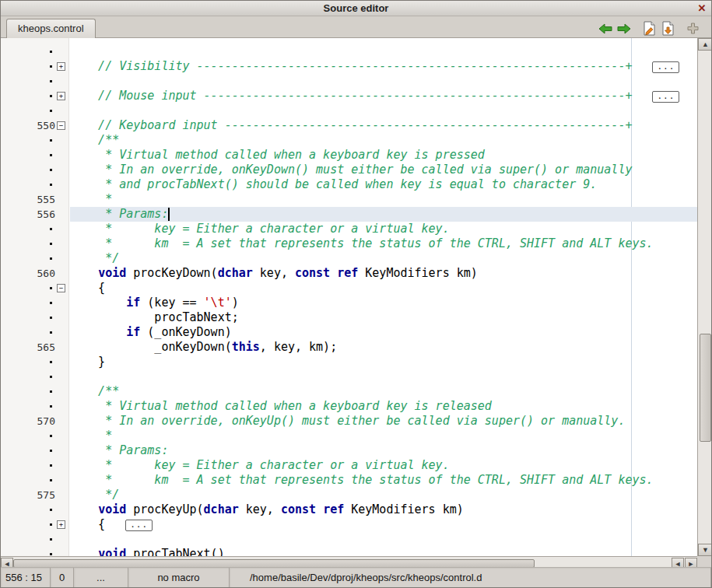 The height and width of the screenshot is (588, 712). Describe the element at coordinates (605, 29) in the screenshot. I see `nav-back-button` at that location.